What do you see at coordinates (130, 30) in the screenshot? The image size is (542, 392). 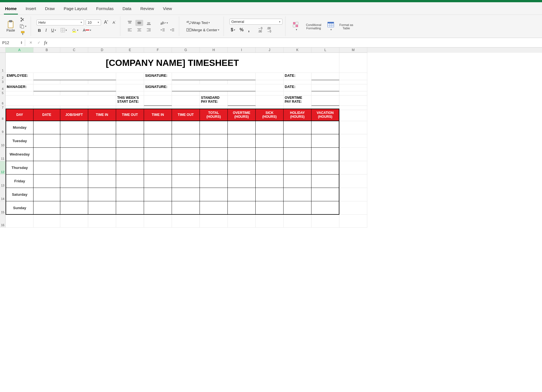 I see `align-left-button` at bounding box center [130, 30].